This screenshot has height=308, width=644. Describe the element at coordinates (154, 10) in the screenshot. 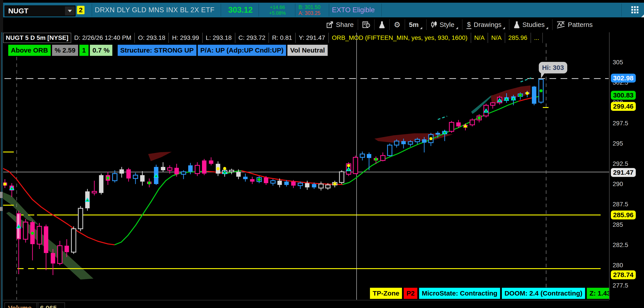

I see `symbol-description: DRXN DLY GLD MNS INX BL 2X ETF` at that location.